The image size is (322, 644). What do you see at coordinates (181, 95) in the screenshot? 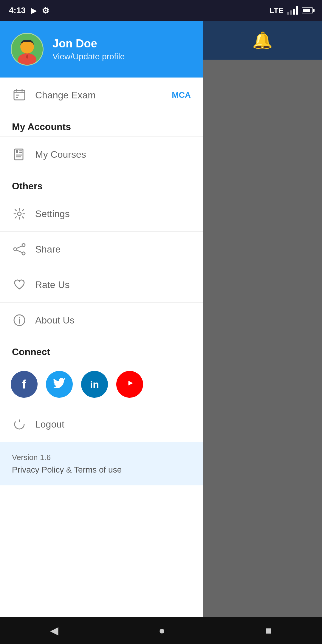
I see `exam-badge: MCA` at bounding box center [181, 95].